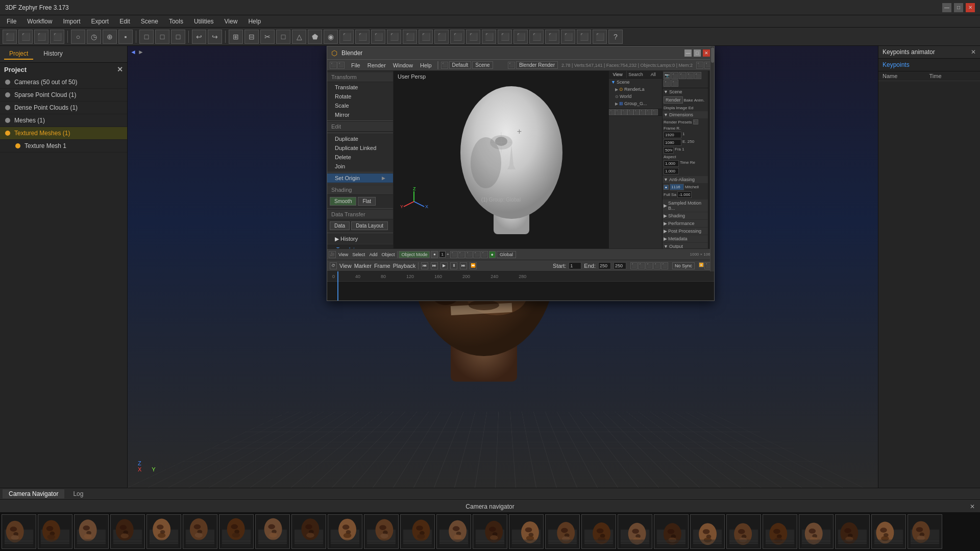 The height and width of the screenshot is (551, 980). Describe the element at coordinates (360, 139) in the screenshot. I see `bl-duplicate: Duplicate` at that location.